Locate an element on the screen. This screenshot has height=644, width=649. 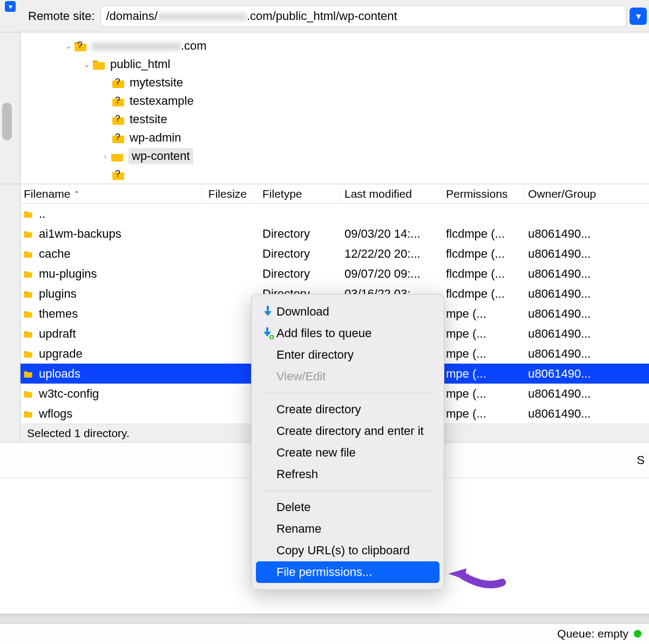
tree-row-public-html: ⌄ public_html is located at coordinates (335, 64).